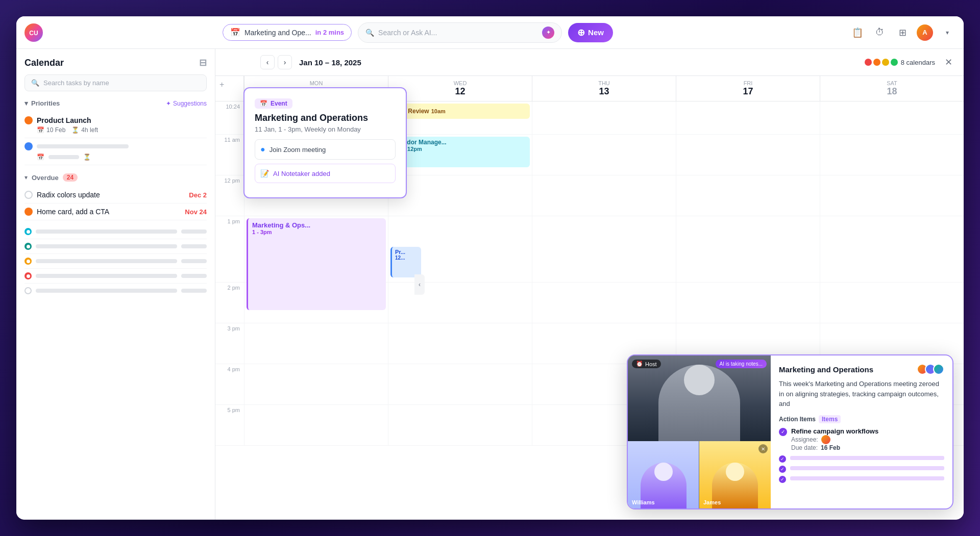  Describe the element at coordinates (35, 83) in the screenshot. I see `sidebar-search-icon: 🔍` at that location.